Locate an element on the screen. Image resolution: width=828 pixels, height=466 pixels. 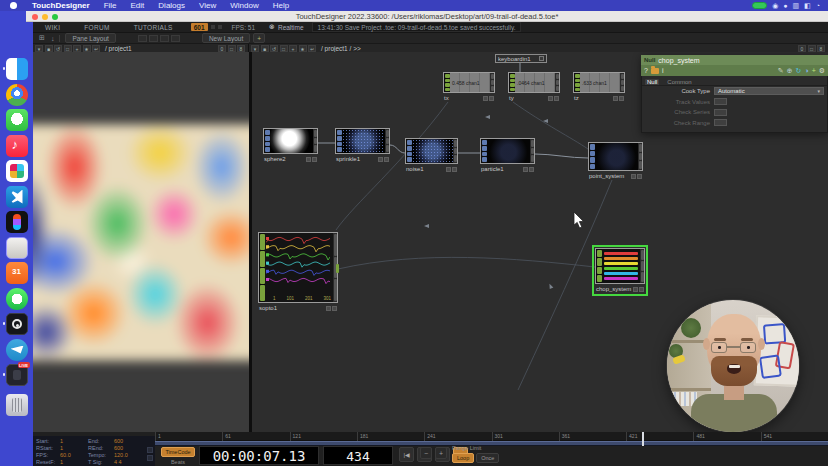
param-tab-common: Common is located at coordinates (679, 82).